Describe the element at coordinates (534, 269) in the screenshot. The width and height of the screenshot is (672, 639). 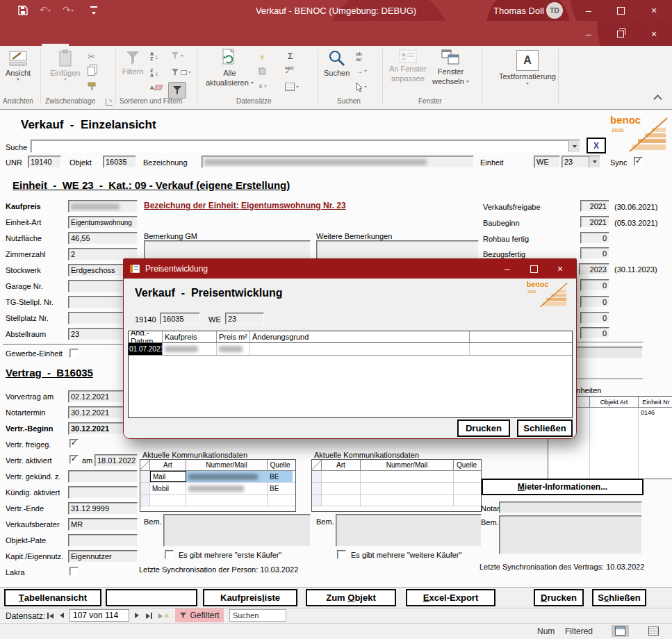
I see `dialog-maximize-button` at that location.